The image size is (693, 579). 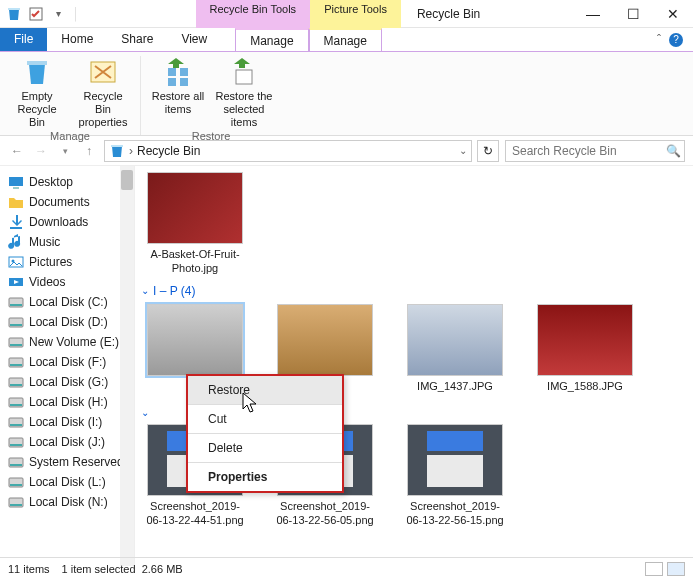 I want to click on tab-file: File, so click(x=24, y=40).